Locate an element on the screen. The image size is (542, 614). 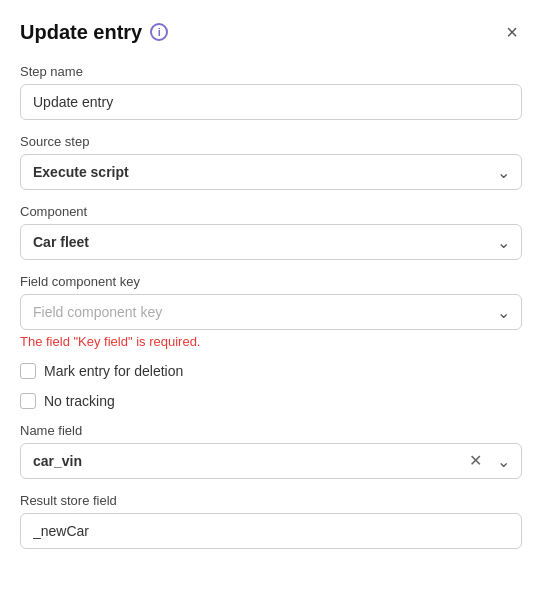
field-component-key-error: The field "Key field" is required. is located at coordinates (271, 342).